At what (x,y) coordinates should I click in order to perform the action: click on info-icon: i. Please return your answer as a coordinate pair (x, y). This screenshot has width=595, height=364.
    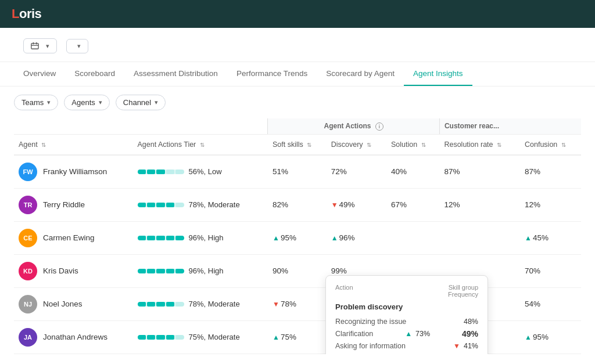
    Looking at the image, I should click on (379, 127).